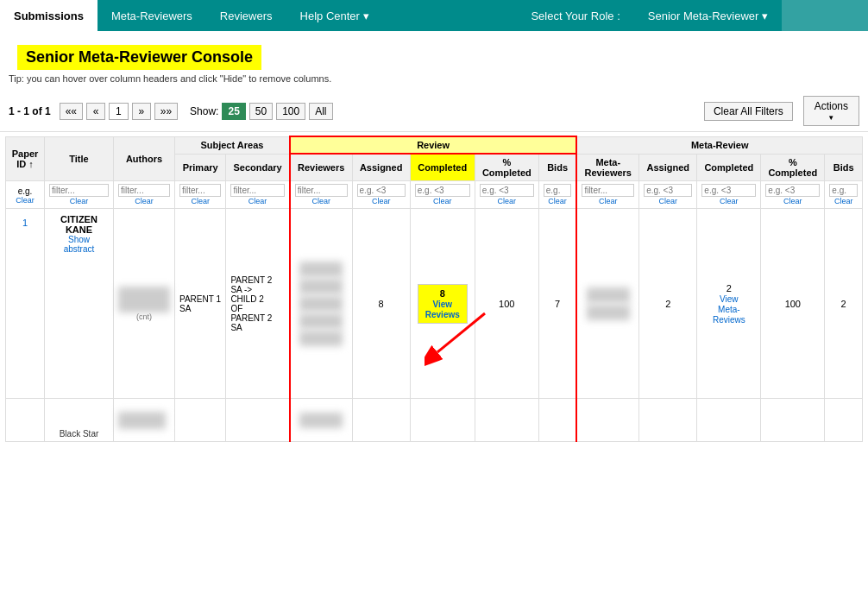 The width and height of the screenshot is (868, 606). Describe the element at coordinates (166, 111) in the screenshot. I see `last-page-btn: »»` at that location.